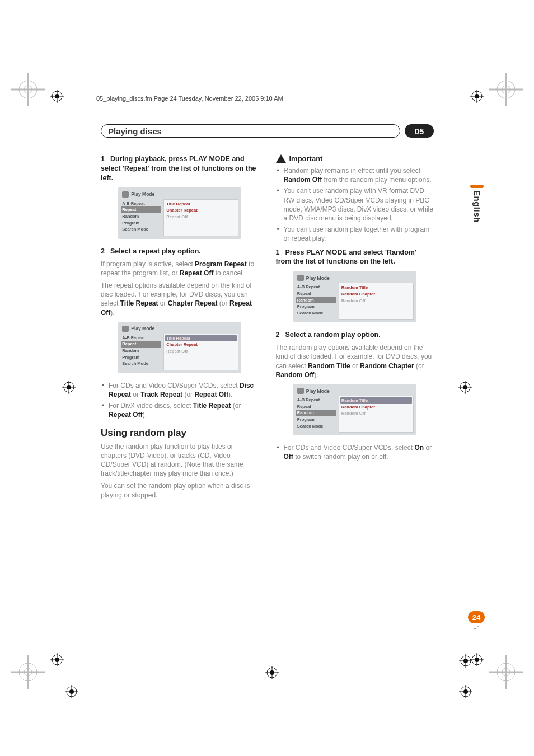  Describe the element at coordinates (477, 186) in the screenshot. I see `accent-bar` at that location.